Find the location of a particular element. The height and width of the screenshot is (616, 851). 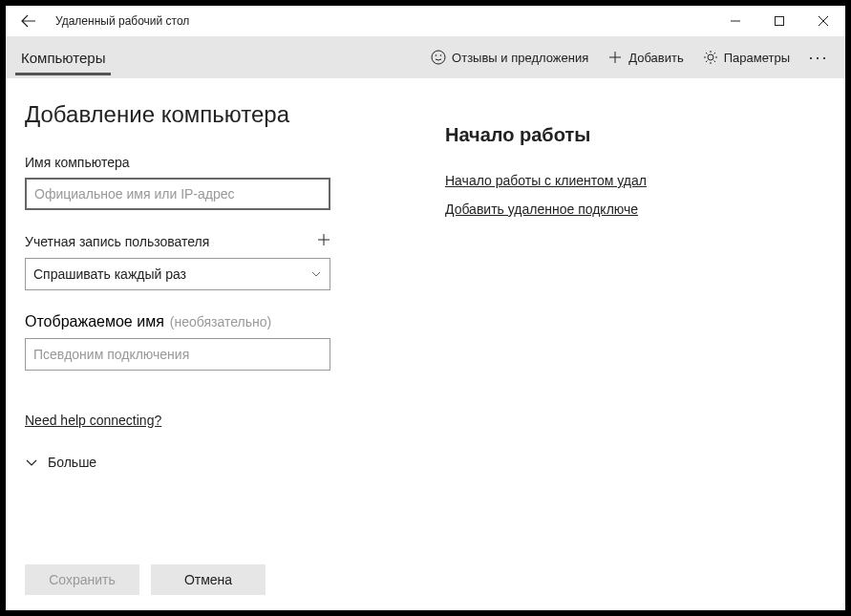

window-controls is located at coordinates (779, 21).